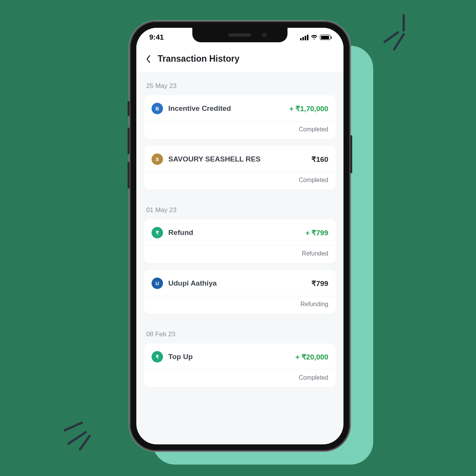 The image size is (476, 476). Describe the element at coordinates (240, 84) in the screenshot. I see `date-group-label: 25 May 23` at that location.